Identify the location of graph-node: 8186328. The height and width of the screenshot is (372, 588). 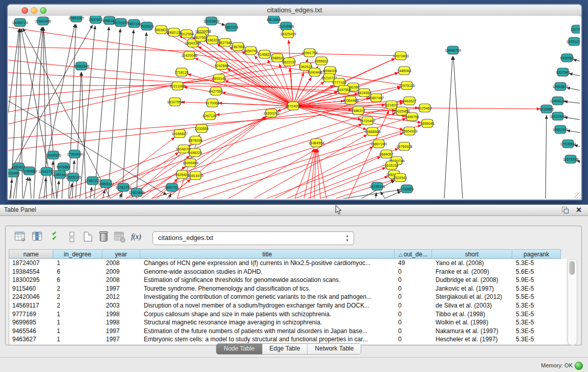
(212, 40).